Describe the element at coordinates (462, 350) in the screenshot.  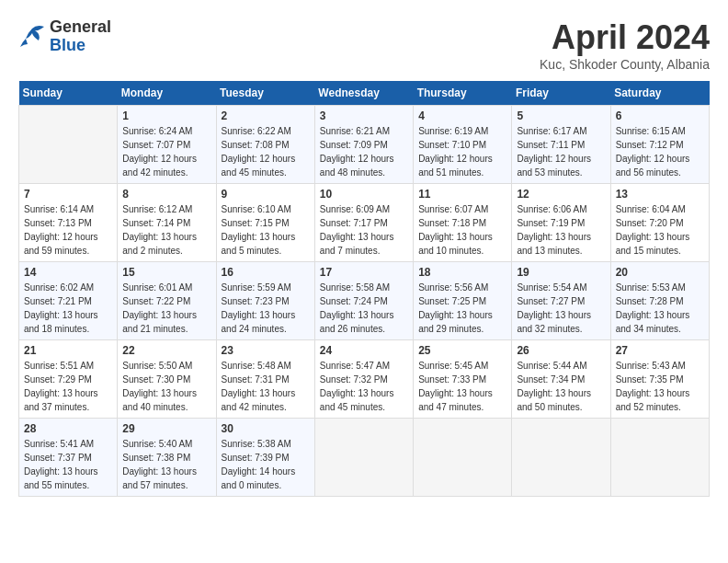
I see `day-number: 25` at that location.